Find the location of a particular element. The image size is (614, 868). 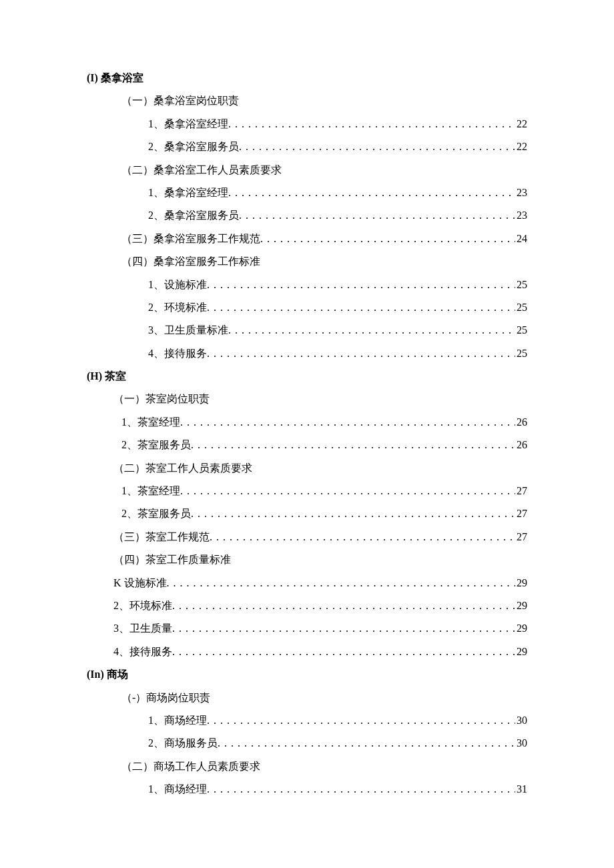

toc-entry: (H) 茶室 is located at coordinates (307, 376).